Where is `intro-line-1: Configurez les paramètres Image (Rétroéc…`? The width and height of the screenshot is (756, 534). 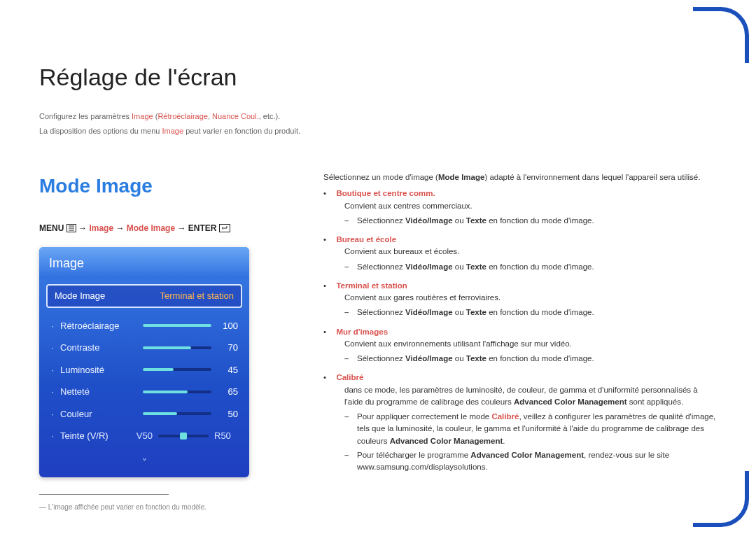
intro-line-1: Configurez les paramètres Image (Rétroéc… is located at coordinates (378, 116).